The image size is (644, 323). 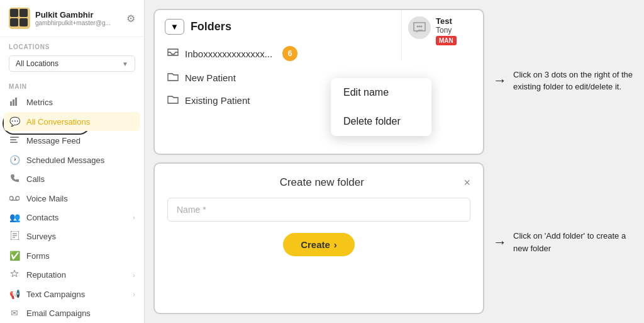 What do you see at coordinates (316, 244) in the screenshot?
I see `create-button-label: Create` at bounding box center [316, 244].